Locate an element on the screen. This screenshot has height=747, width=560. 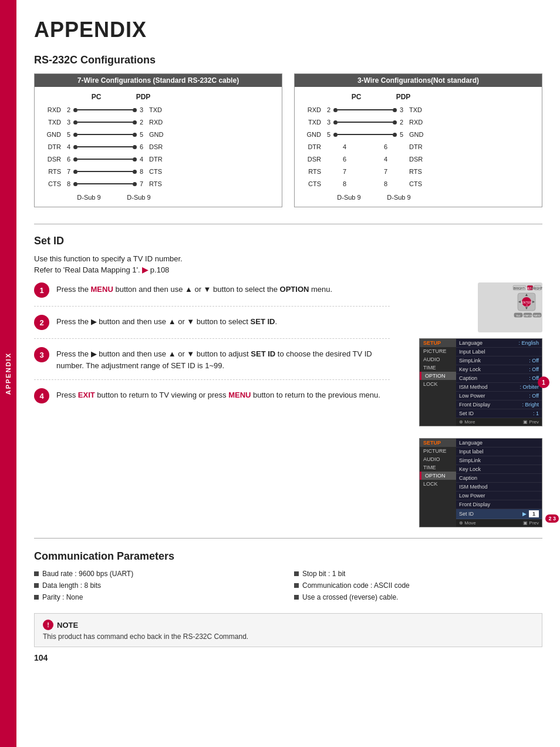
wire3-row-6: RTS 7 7 RTS is located at coordinates (418, 171).